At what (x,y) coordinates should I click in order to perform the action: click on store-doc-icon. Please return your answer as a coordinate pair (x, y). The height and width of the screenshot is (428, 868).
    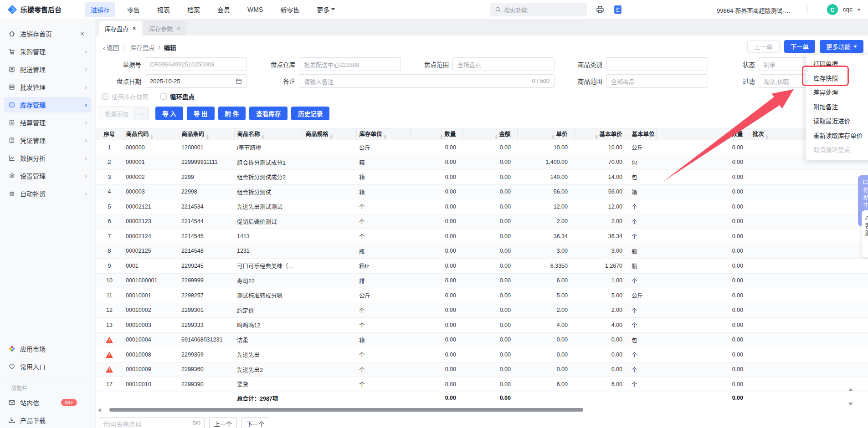
    Looking at the image, I should click on (618, 10).